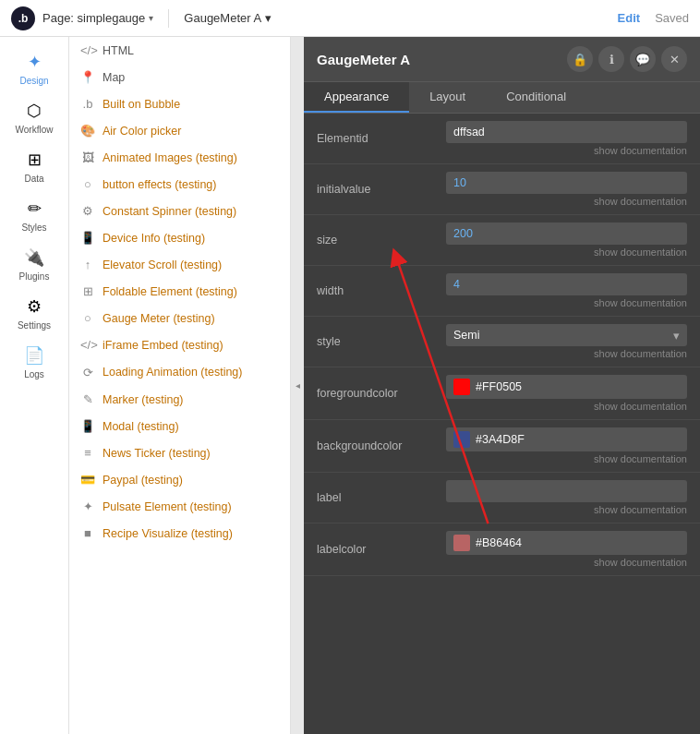 This screenshot has height=734, width=700. I want to click on iframe-icon: </>, so click(88, 345).